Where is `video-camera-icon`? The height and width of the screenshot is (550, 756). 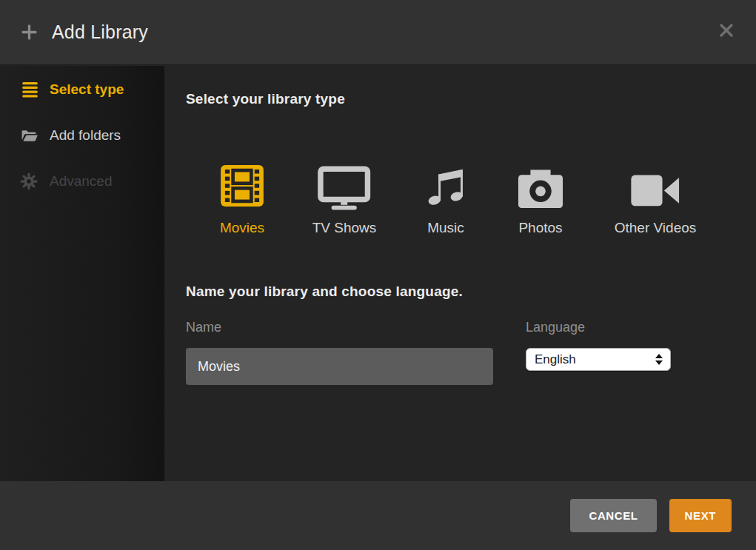 video-camera-icon is located at coordinates (655, 184).